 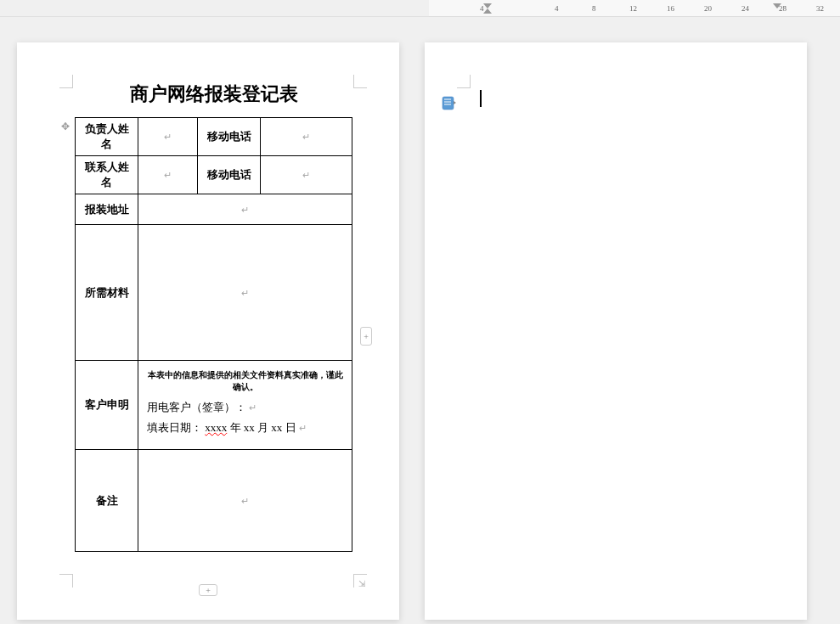 I want to click on remarks-label: 备注, so click(x=107, y=501).